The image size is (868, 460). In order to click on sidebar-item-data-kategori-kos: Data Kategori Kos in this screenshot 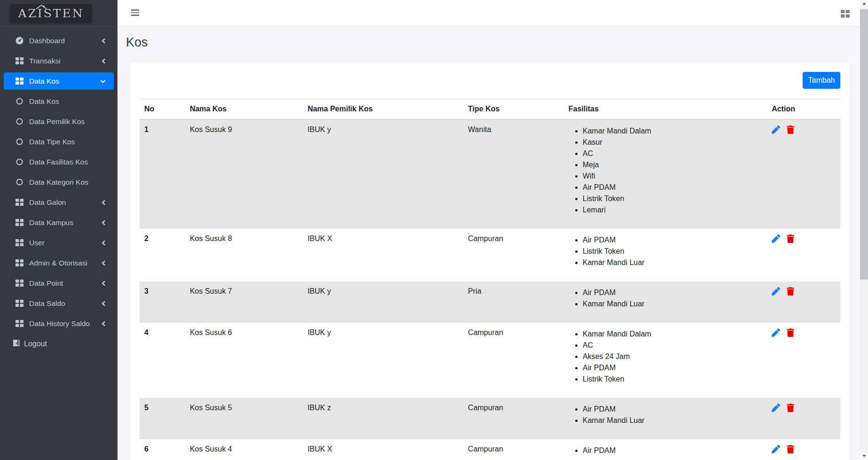, I will do `click(59, 182)`.